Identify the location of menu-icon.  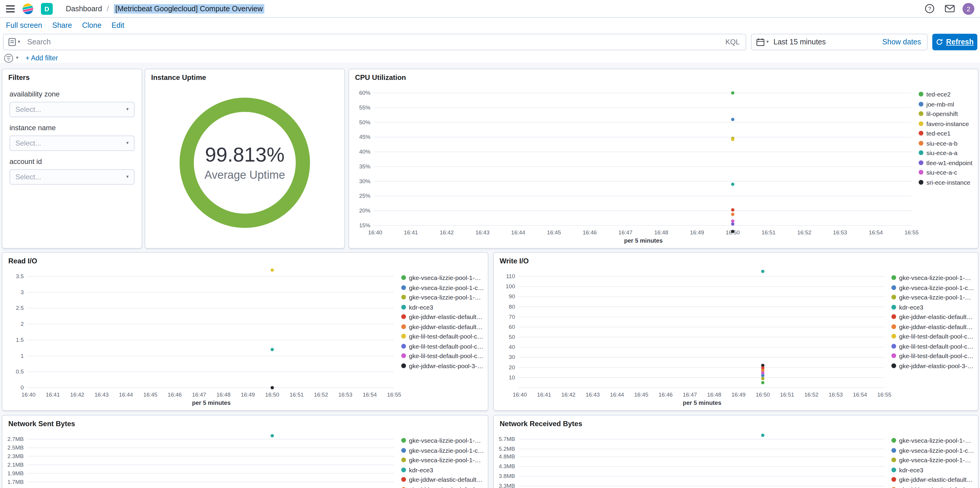
(11, 8).